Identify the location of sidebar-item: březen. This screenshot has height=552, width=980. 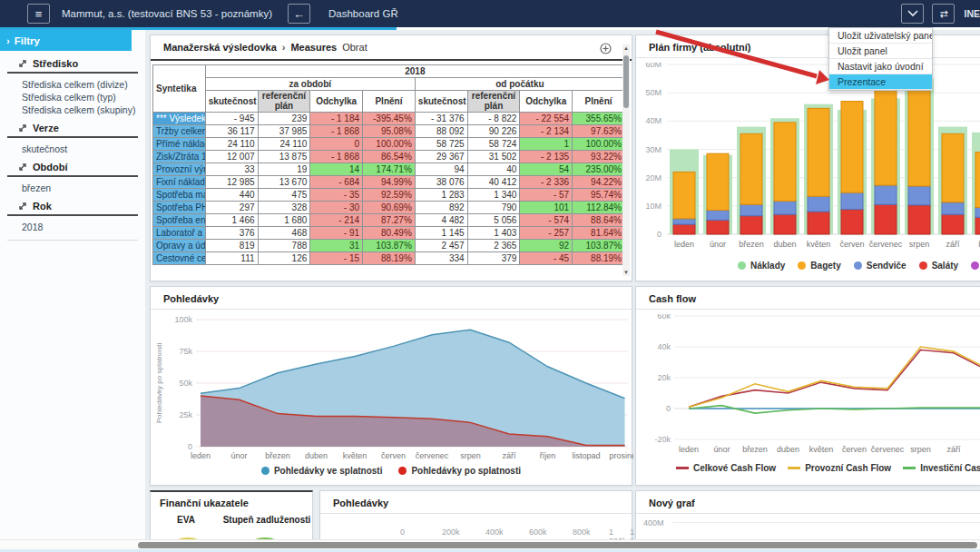
(83, 188).